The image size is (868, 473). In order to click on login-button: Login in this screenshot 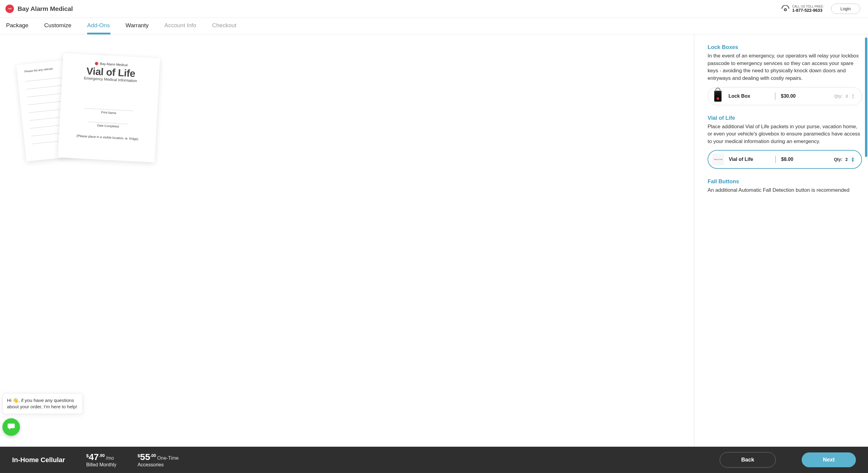, I will do `click(846, 9)`.